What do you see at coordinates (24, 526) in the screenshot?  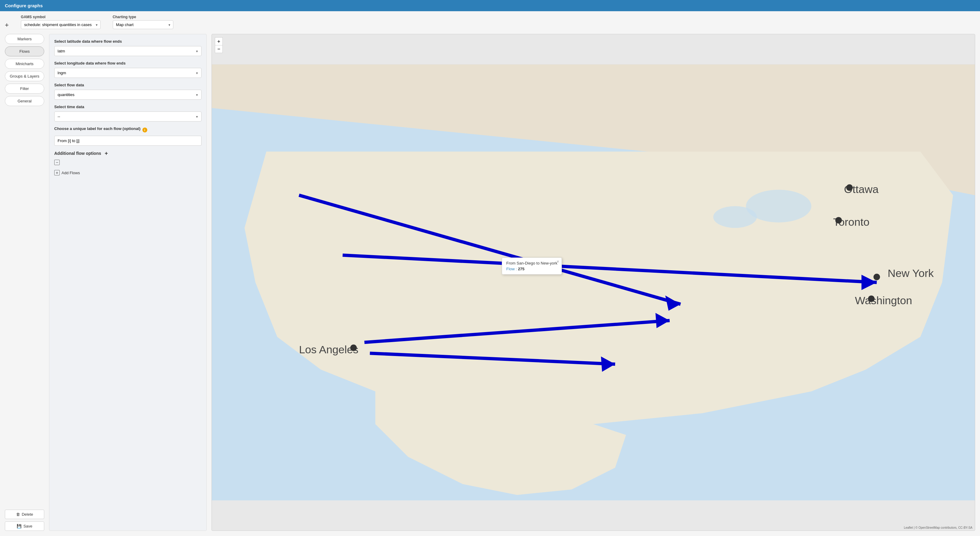 I see `save-button: 💾 Save` at bounding box center [24, 526].